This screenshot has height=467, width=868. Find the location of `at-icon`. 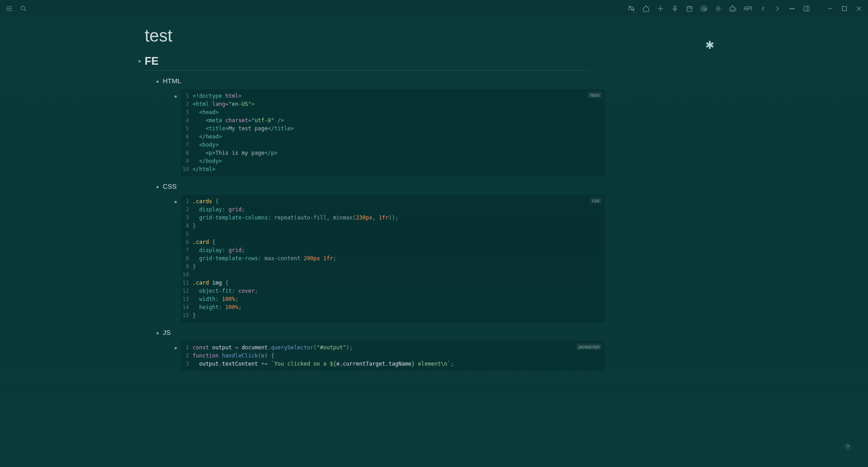

at-icon is located at coordinates (704, 9).